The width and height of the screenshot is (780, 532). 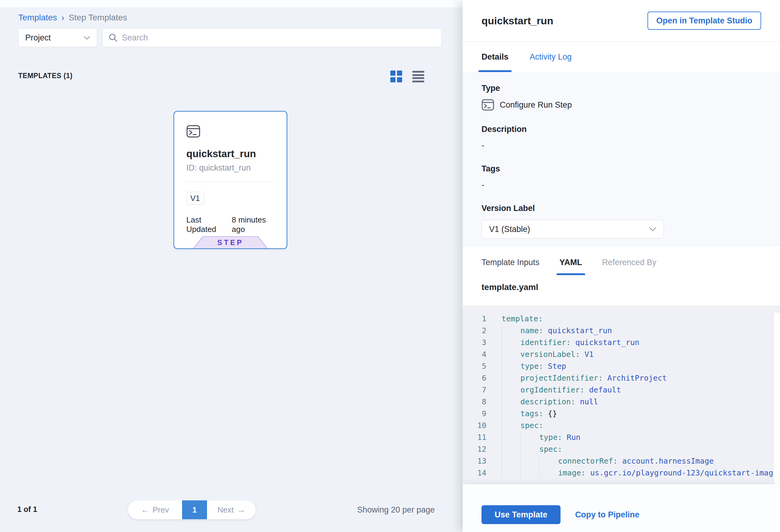 What do you see at coordinates (622, 105) in the screenshot?
I see `type-row: Configure Run Step` at bounding box center [622, 105].